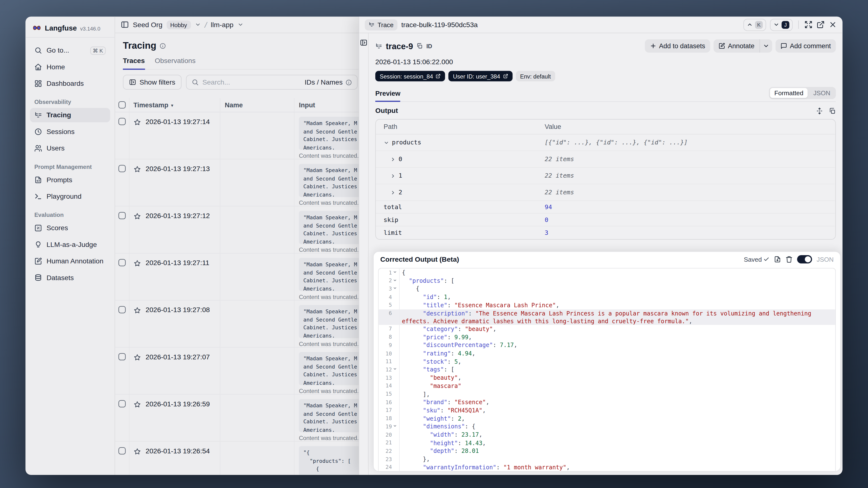 This screenshot has height=488, width=868. Describe the element at coordinates (307, 105) in the screenshot. I see `input-column-header: Input` at that location.